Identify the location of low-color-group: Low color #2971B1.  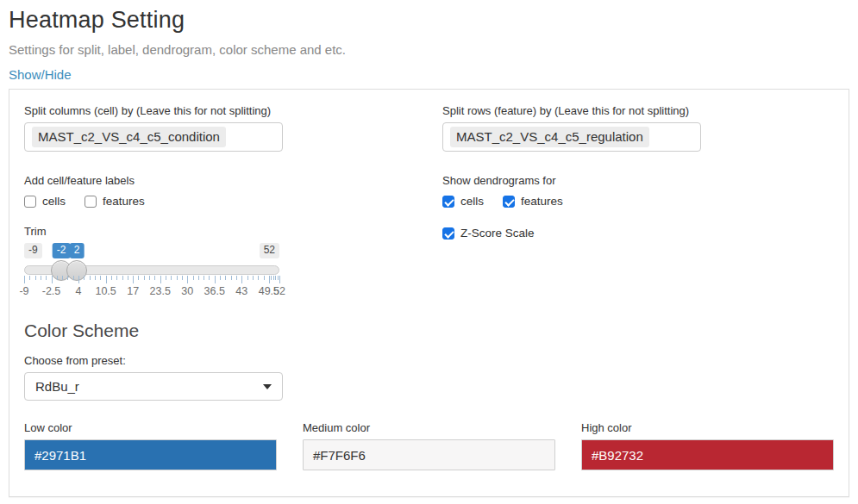
(150, 446).